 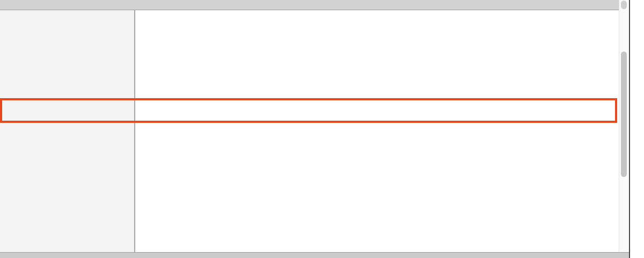 I want to click on vertical-scrollbar-top-thumb, so click(x=624, y=5).